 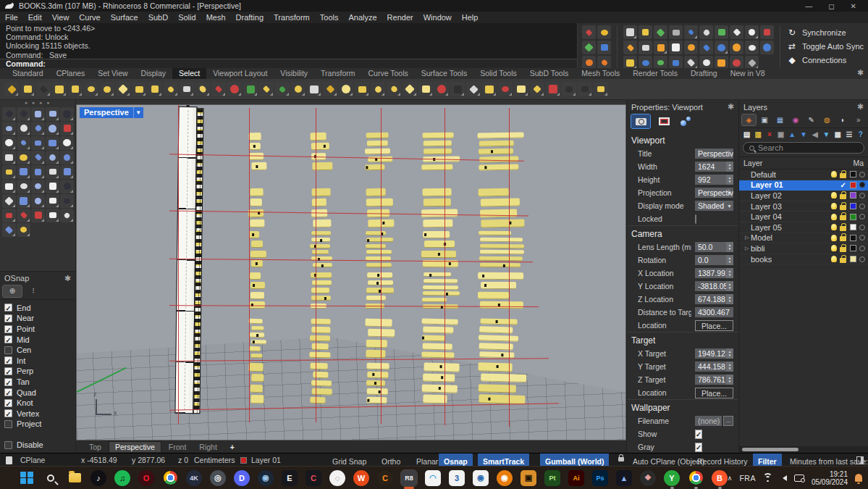 I want to click on viewport-tab-perspective: Perspective, so click(x=135, y=446).